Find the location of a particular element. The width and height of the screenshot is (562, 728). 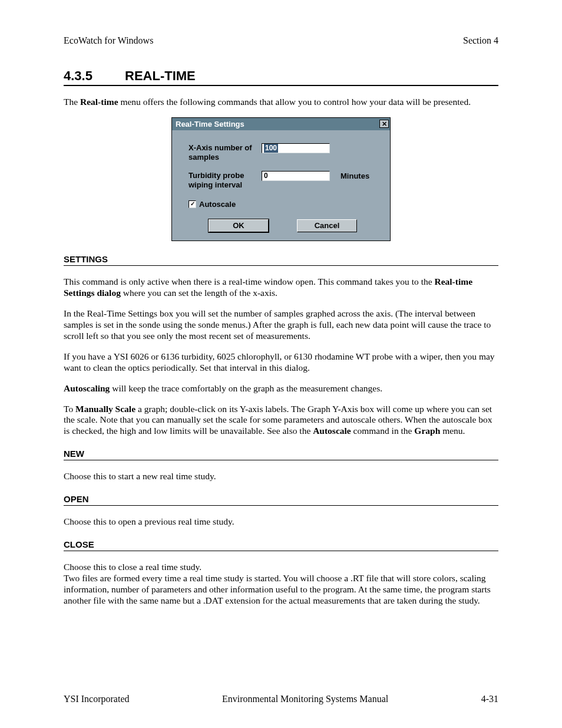

settings-p4: Autoscaling will keep the trace comforta… is located at coordinates (281, 389).